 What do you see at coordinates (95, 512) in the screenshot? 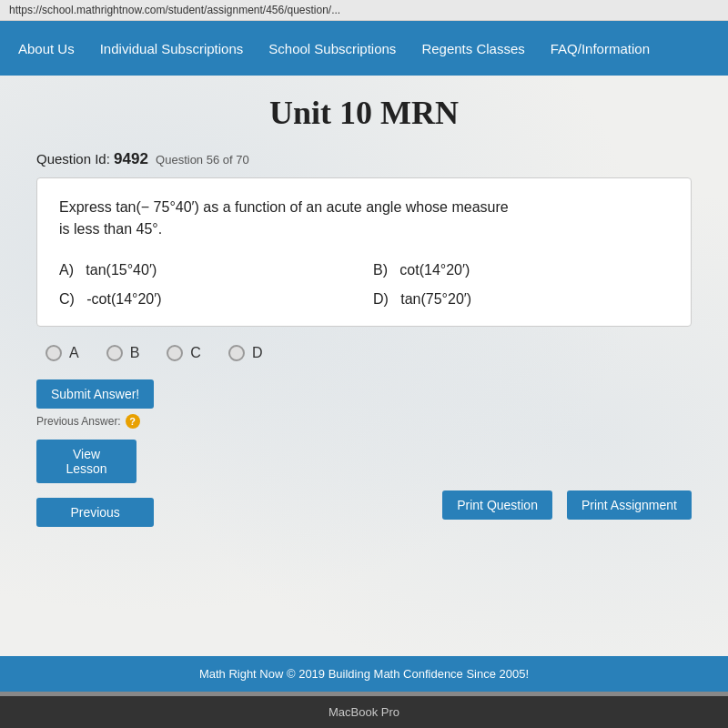
I see `previous-button: Previous` at bounding box center [95, 512].